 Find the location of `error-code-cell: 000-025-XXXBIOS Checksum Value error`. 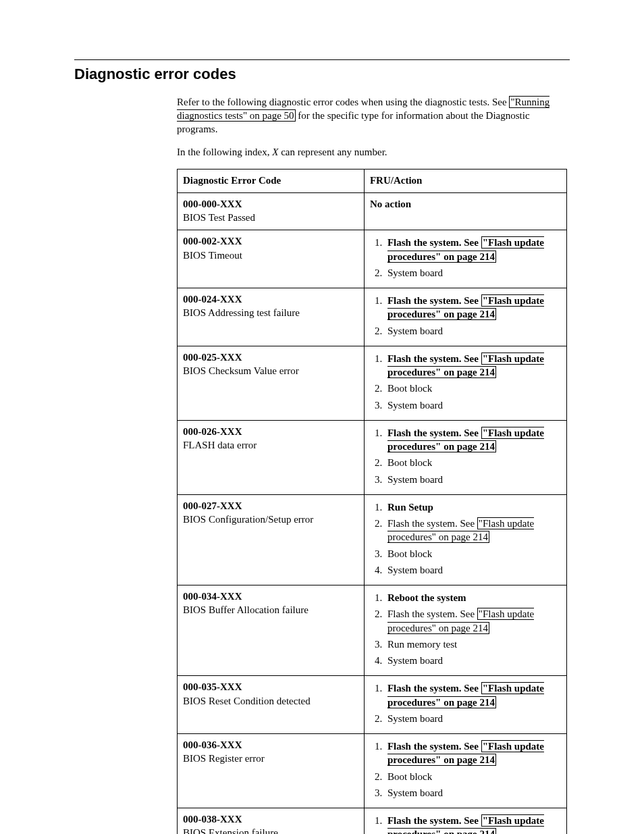

error-code-cell: 000-025-XXXBIOS Checksum Value error is located at coordinates (271, 383).